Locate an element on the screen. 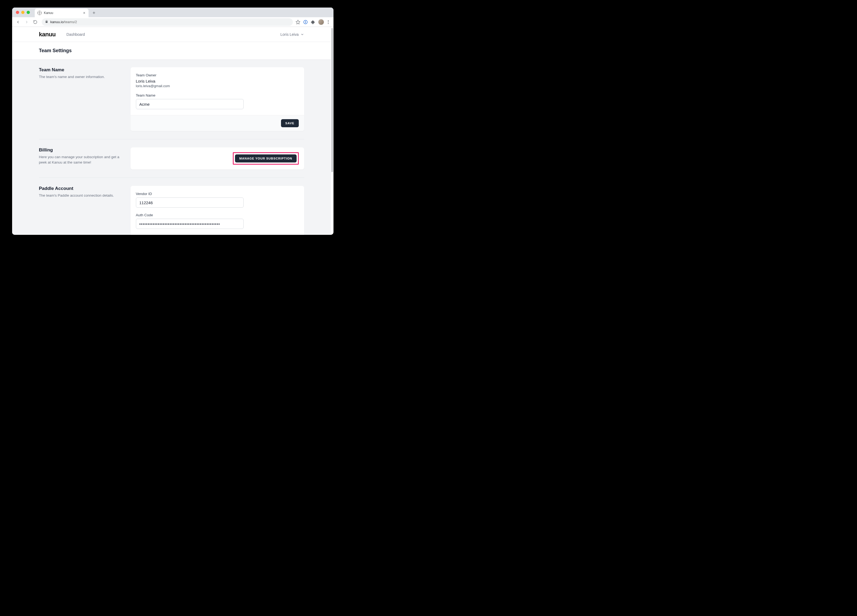 Image resolution: width=857 pixels, height=616 pixels. team-name-heading: Team Name is located at coordinates (81, 70).